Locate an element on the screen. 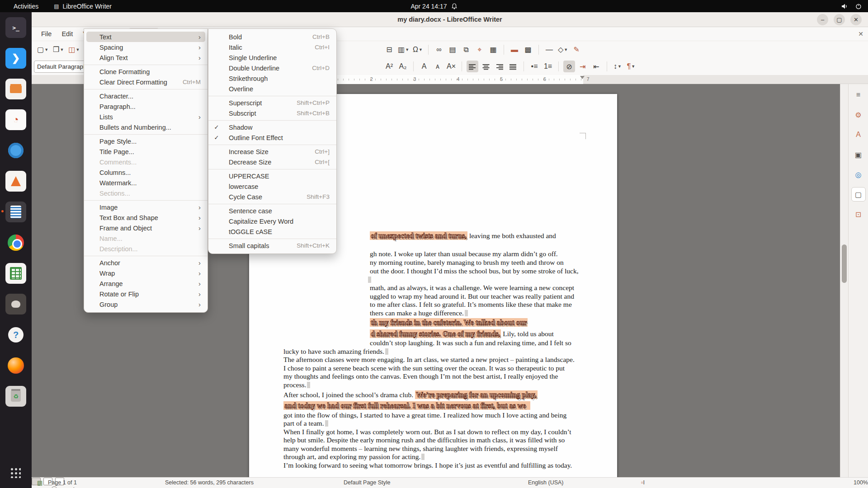 The height and width of the screenshot is (488, 868). increase-indent-icon: ⇥ is located at coordinates (583, 66).